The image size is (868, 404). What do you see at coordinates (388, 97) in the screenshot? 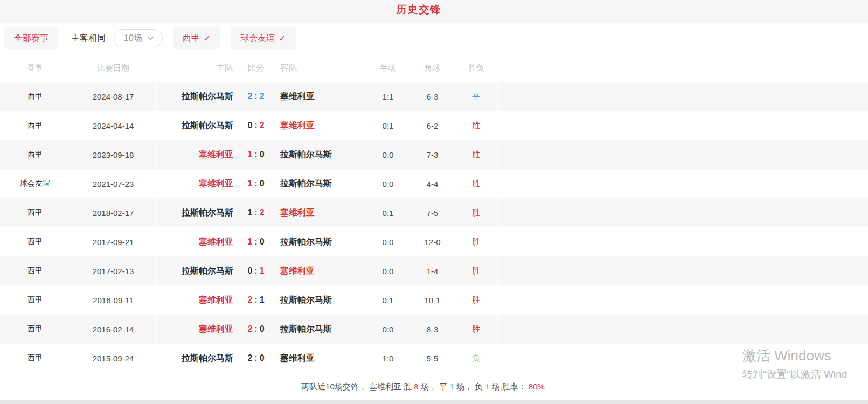
I see `halftime-cell: 1:1` at bounding box center [388, 97].